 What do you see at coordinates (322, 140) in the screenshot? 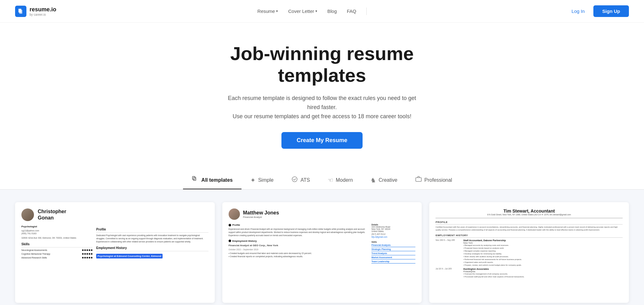
I see `create-resume-button: Create My Resume` at bounding box center [322, 140].